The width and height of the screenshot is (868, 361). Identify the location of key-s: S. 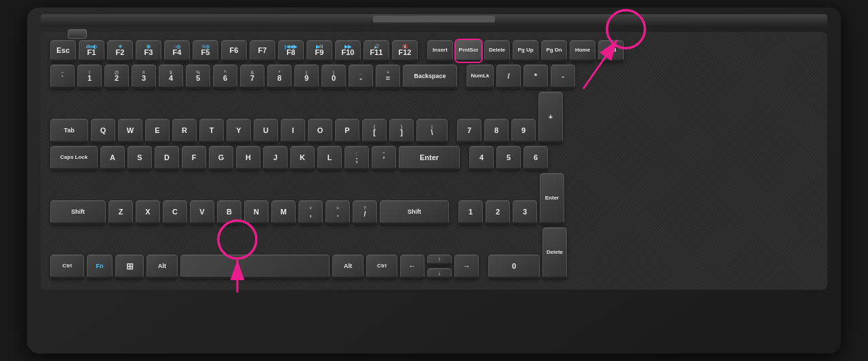
(140, 158).